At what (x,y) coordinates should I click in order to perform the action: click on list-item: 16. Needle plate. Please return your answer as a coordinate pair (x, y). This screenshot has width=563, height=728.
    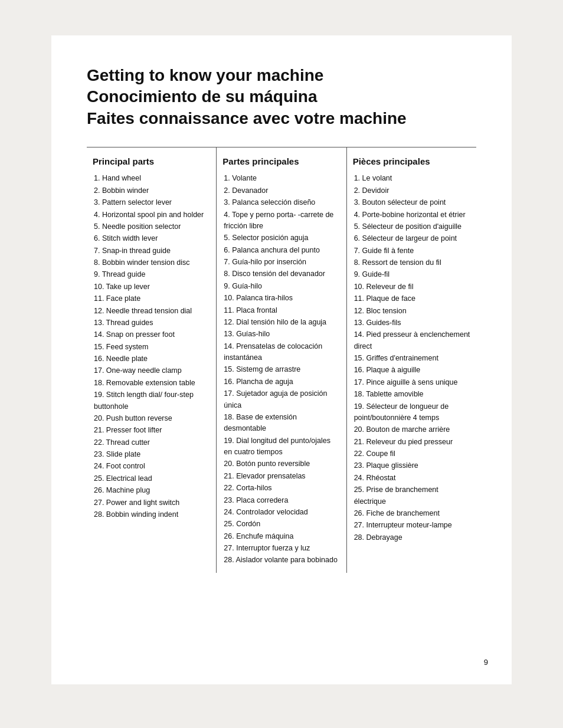
    Looking at the image, I should click on (151, 359).